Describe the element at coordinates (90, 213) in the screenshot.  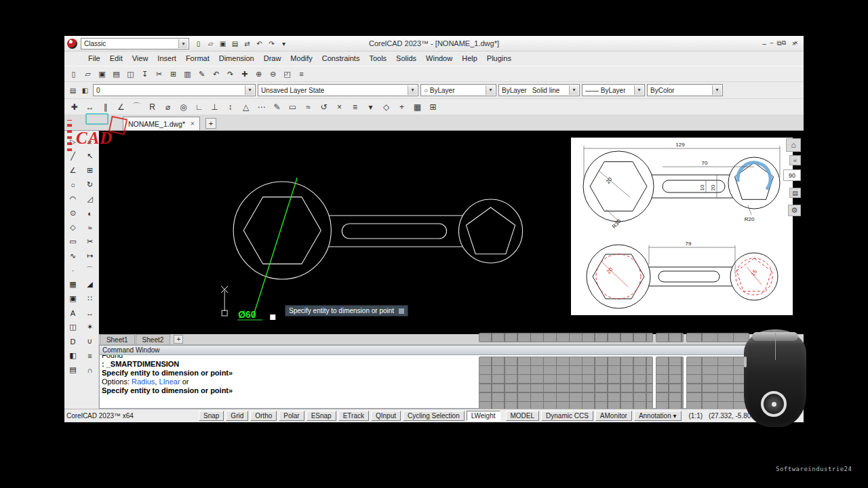
I see `mirror-tool: ◐` at that location.